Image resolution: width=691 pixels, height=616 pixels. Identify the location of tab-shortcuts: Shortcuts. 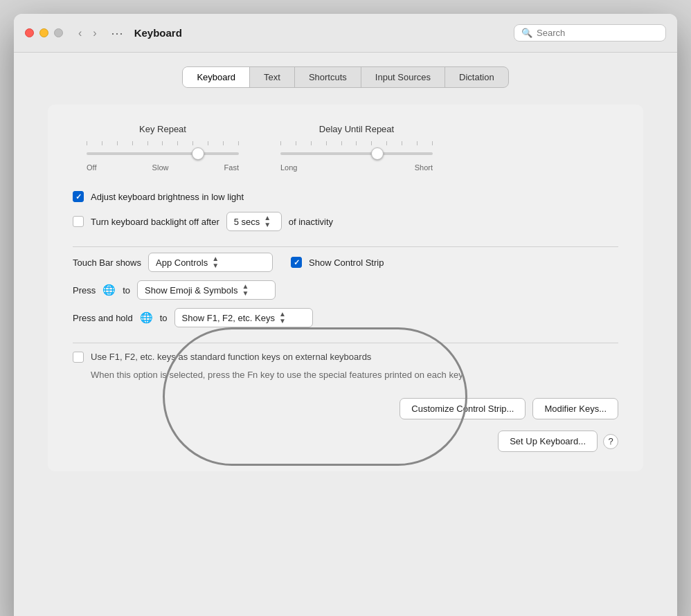
(328, 78).